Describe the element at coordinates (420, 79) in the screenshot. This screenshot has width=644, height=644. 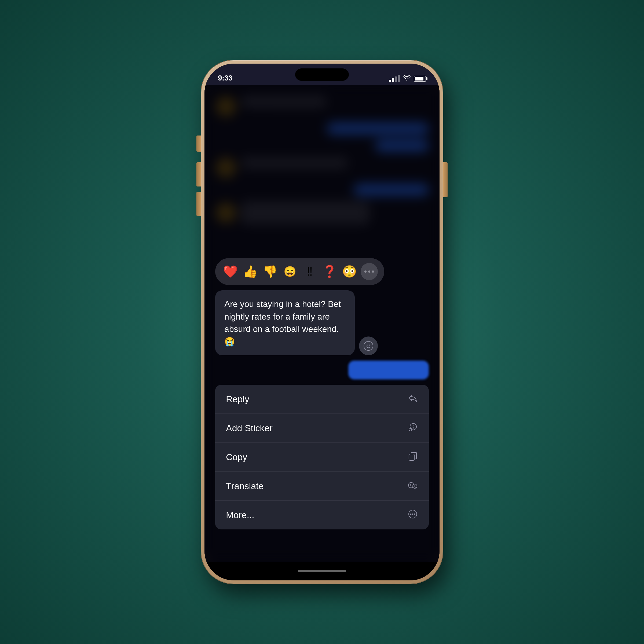
I see `battery-icon` at that location.